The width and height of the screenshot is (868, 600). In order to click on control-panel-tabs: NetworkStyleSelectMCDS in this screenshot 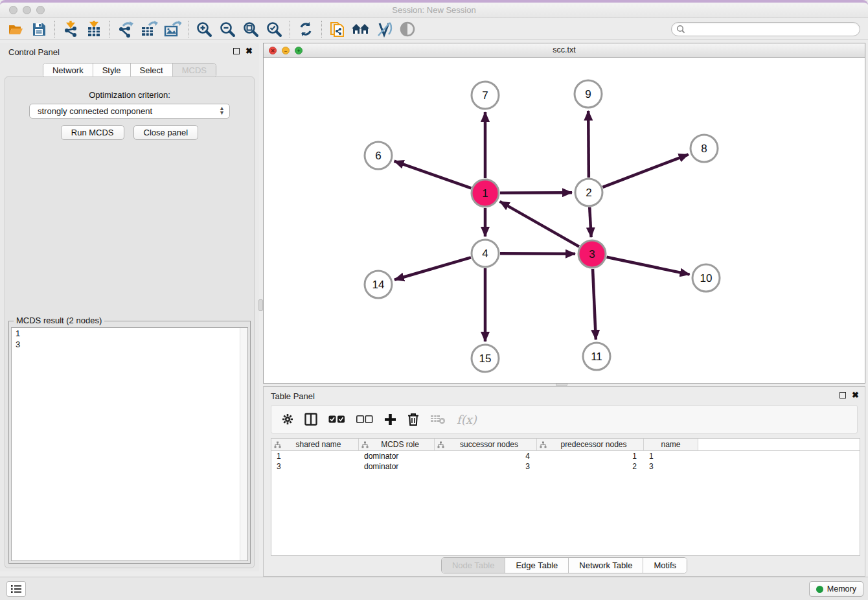, I will do `click(130, 70)`.